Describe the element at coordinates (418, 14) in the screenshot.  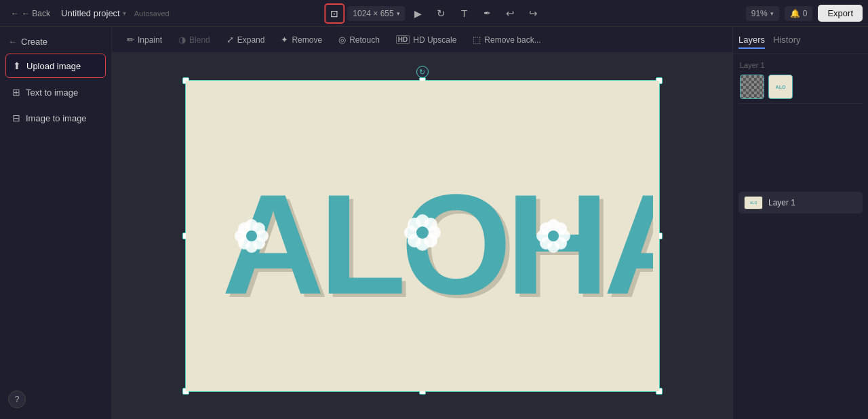
I see `play-icon: ▶` at that location.